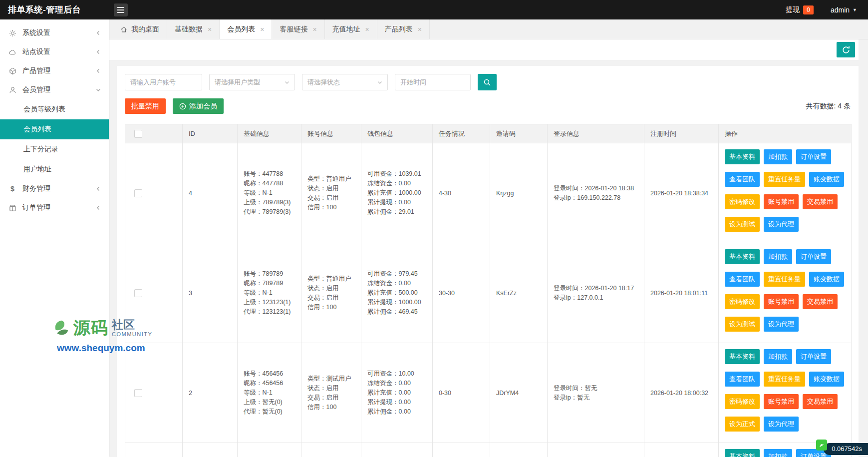 This screenshot has height=457, width=868. Describe the element at coordinates (461, 450) in the screenshot. I see `task-progress-cell` at that location.